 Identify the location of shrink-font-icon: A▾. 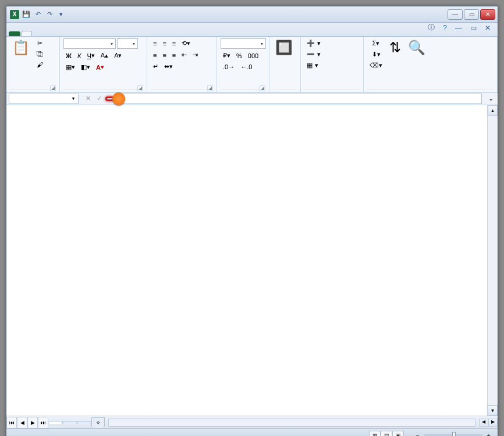
(118, 56).